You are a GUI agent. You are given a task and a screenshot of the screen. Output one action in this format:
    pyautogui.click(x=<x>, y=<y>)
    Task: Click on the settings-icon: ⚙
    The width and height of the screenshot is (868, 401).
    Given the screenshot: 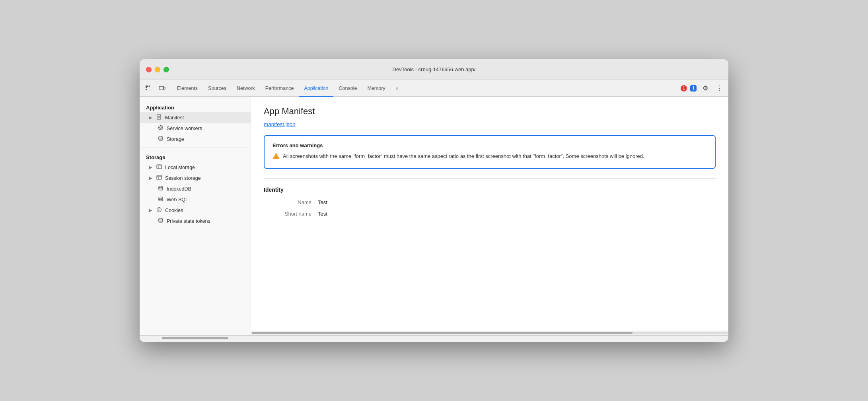 What is the action you would take?
    pyautogui.click(x=705, y=88)
    